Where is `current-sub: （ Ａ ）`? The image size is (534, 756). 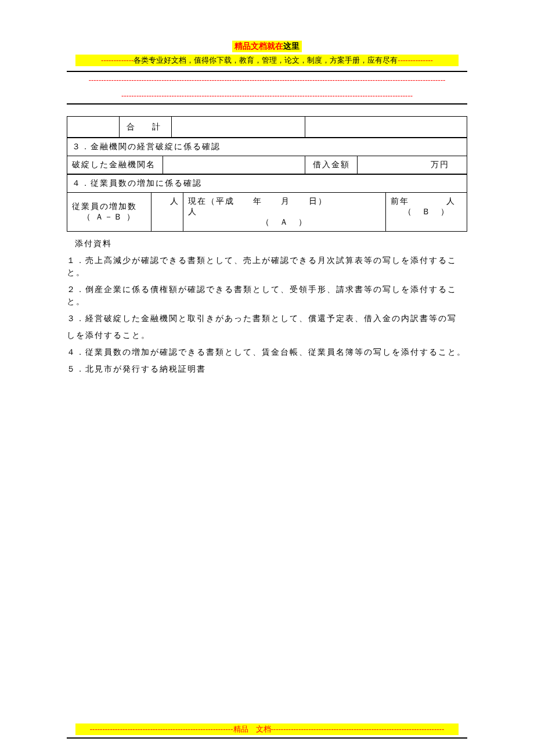
current-sub: （ Ａ ） is located at coordinates (284, 222).